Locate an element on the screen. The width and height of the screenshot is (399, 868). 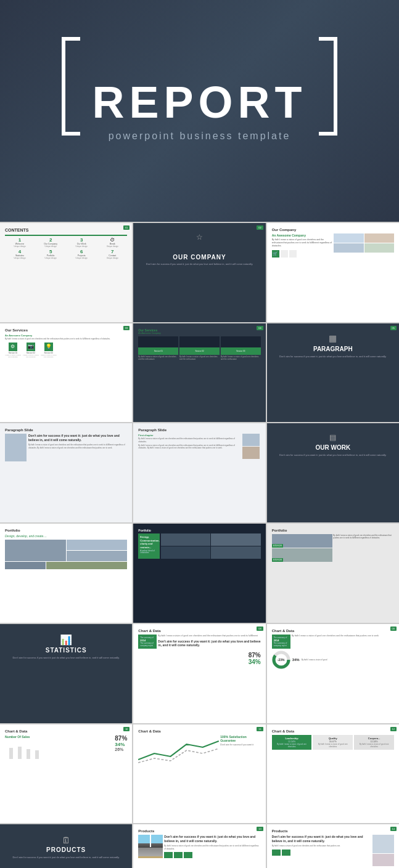
slide-badge: 09 is located at coordinates (393, 628).